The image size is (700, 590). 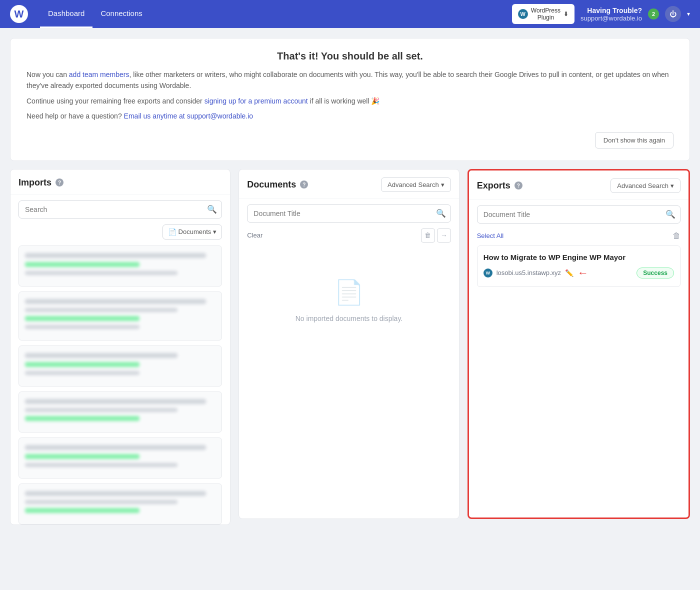 What do you see at coordinates (488, 273) in the screenshot?
I see `export-wp-icon: W` at bounding box center [488, 273].